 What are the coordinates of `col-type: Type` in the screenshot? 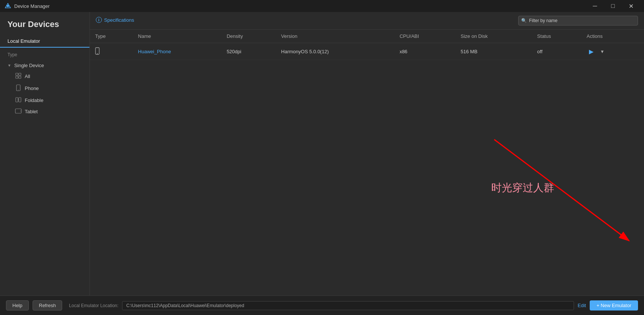 It's located at (112, 36).